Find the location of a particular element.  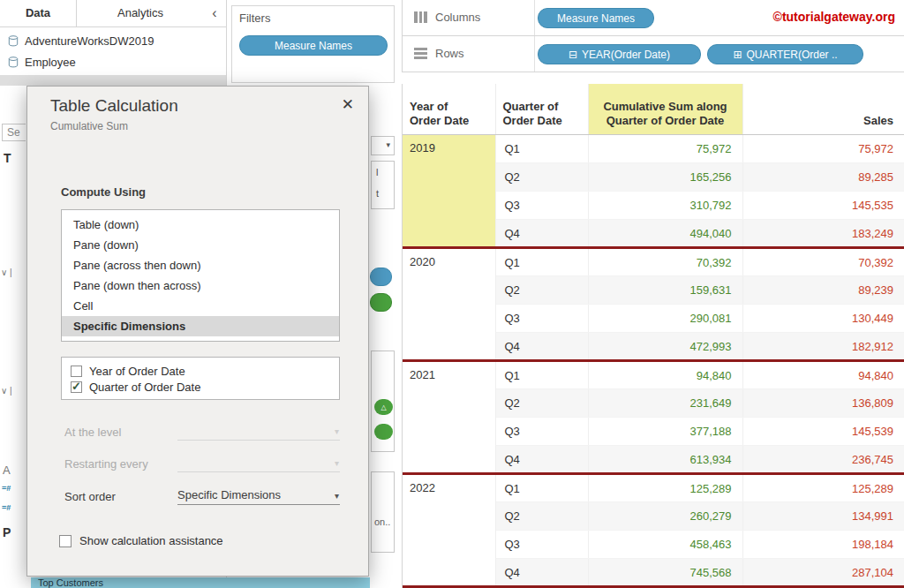

datasource-item: AdventureWorksDW2019 is located at coordinates (113, 41).